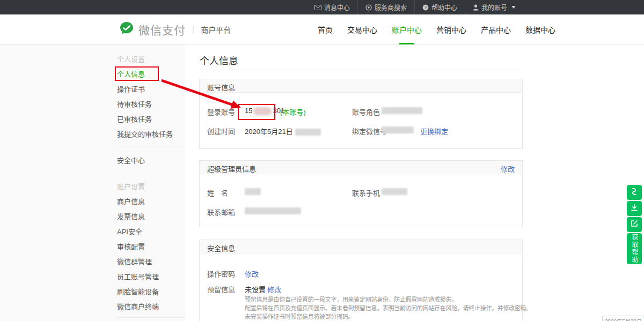 This screenshot has width=644, height=321. I want to click on account-role-label: 账号角色, so click(366, 111).